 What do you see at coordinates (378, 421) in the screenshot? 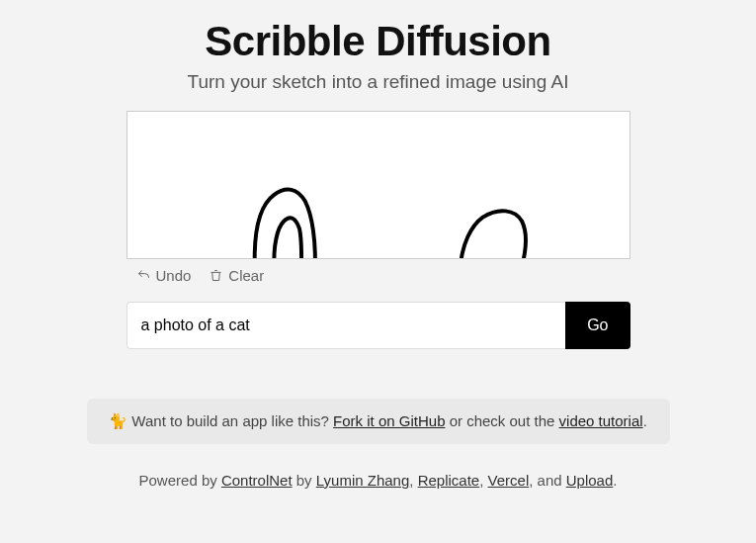
I see `cta-banner: 🐈 Want to build an app like this? Fork i…` at bounding box center [378, 421].